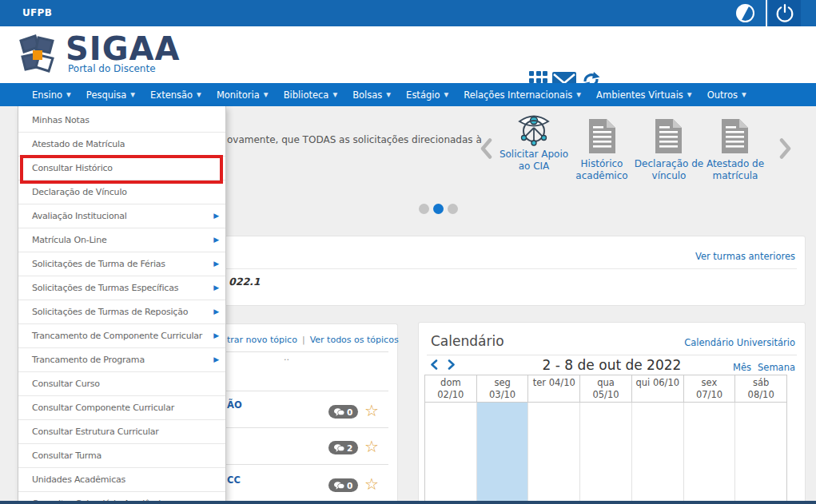 The height and width of the screenshot is (504, 816). What do you see at coordinates (121, 312) in the screenshot?
I see `menu-item-solicitacoes-turmas-reposicao: Solicitações de Turmas de Reposição▶` at bounding box center [121, 312].